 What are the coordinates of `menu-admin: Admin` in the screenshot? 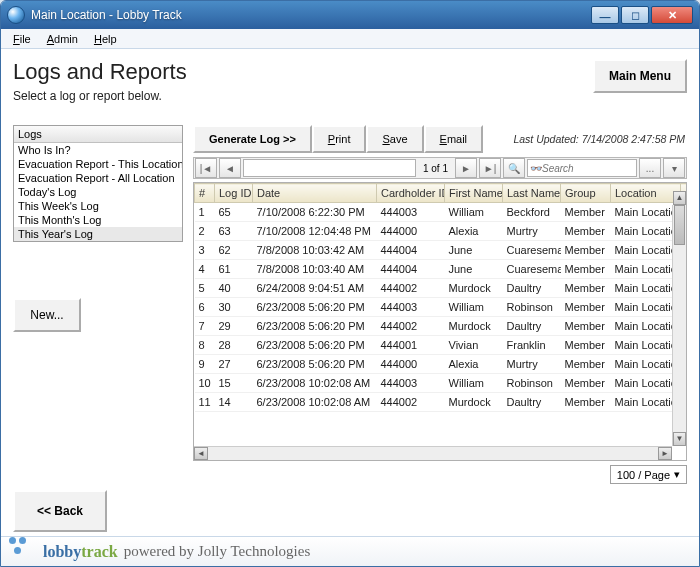 It's located at (62, 39).